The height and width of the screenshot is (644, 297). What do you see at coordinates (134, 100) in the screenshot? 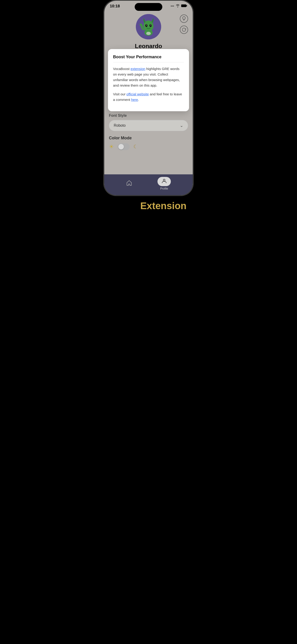
I see `here-link: here` at bounding box center [134, 100].